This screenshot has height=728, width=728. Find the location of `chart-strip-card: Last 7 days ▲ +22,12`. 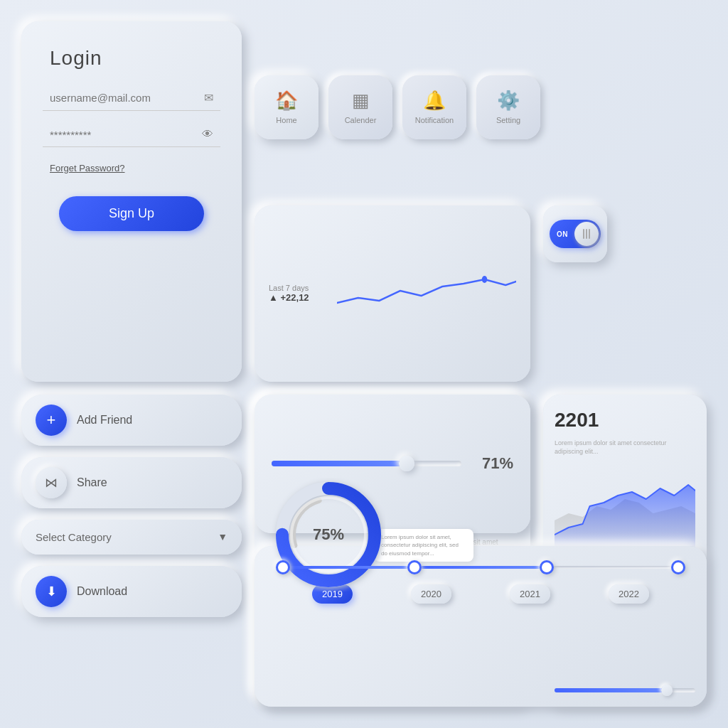

chart-strip-card: Last 7 days ▲ +22,12 is located at coordinates (392, 293).